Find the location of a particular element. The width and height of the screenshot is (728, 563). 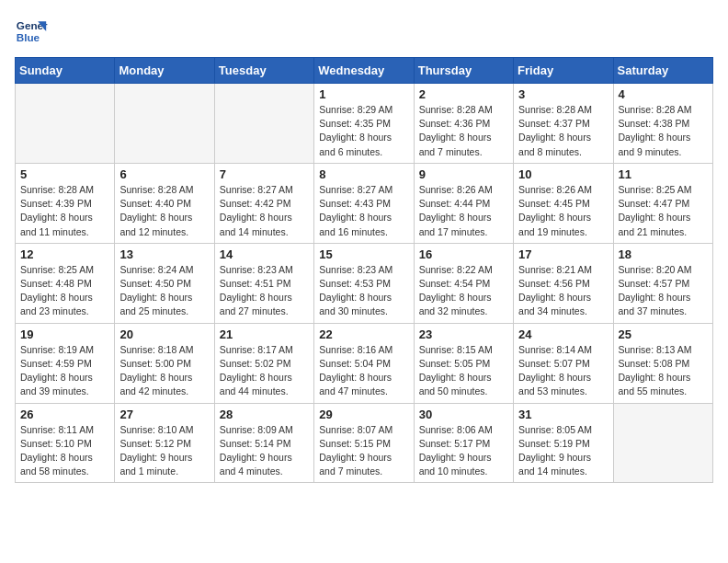

calendar-cell: 18Sunrise: 8:20 AM Sunset: 4:57 PM Dayli… is located at coordinates (663, 283).